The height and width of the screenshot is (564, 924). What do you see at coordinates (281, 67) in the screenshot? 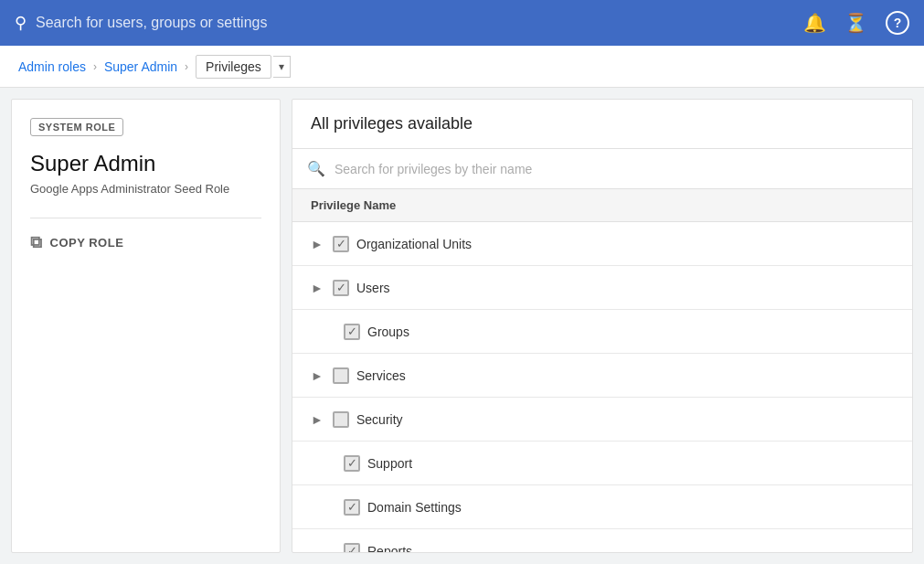
I see `breadcrumb-dropdown-btn: ▾` at bounding box center [281, 67].